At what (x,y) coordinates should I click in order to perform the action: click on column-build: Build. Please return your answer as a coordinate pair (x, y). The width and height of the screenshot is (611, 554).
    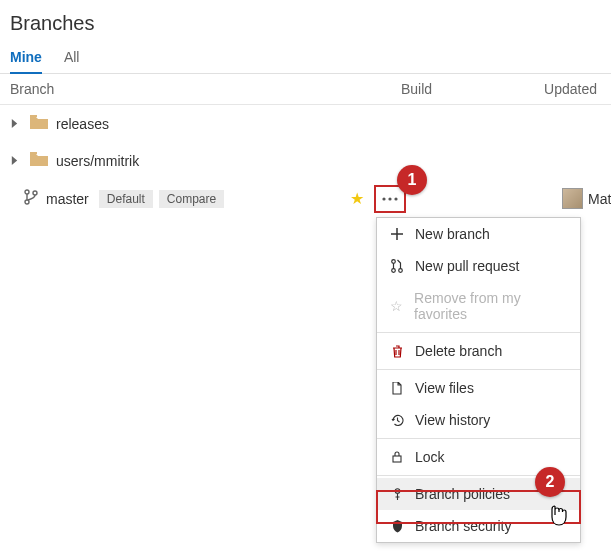
    Looking at the image, I should click on (461, 89).